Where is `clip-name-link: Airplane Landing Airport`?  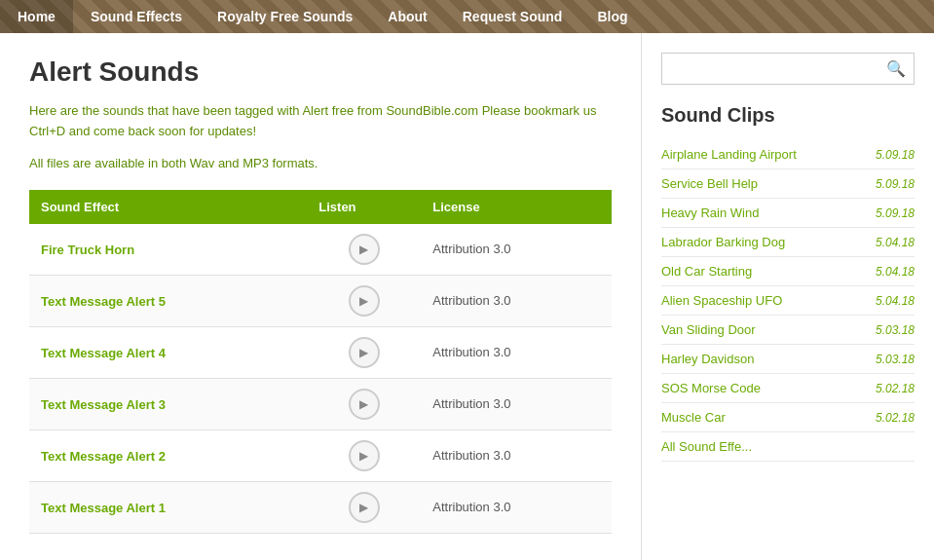
clip-name-link: Airplane Landing Airport is located at coordinates (729, 154).